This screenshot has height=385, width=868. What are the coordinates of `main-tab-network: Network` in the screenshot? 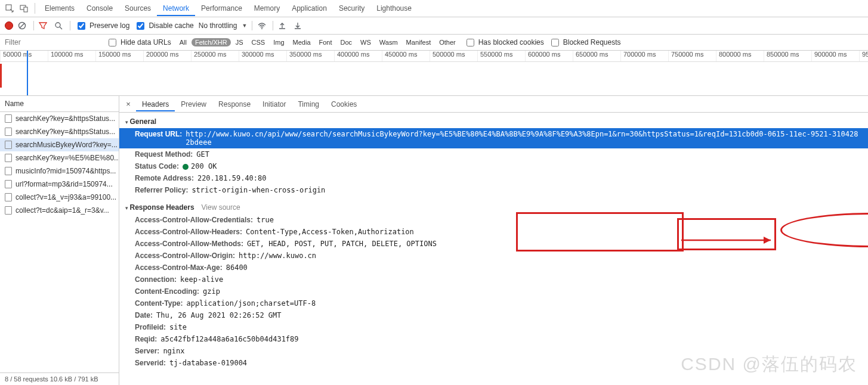 It's located at (176, 8).